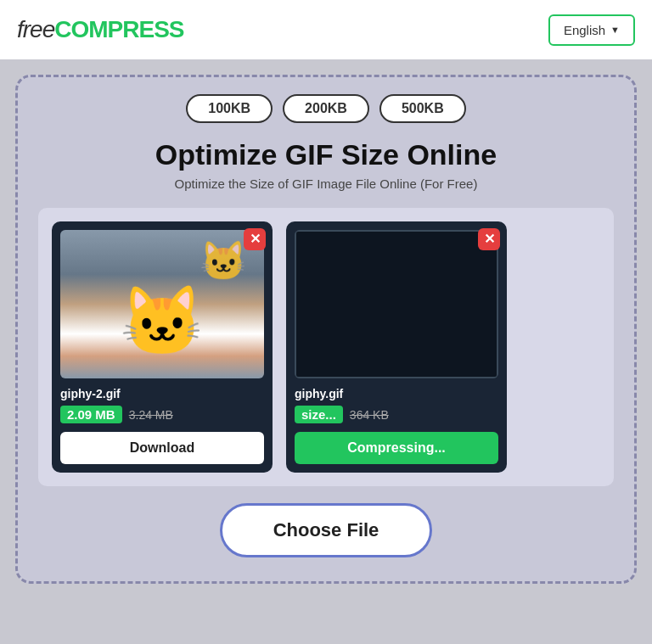 This screenshot has height=644, width=652. What do you see at coordinates (119, 29) in the screenshot?
I see `logo-compress: COMPRESS` at bounding box center [119, 29].